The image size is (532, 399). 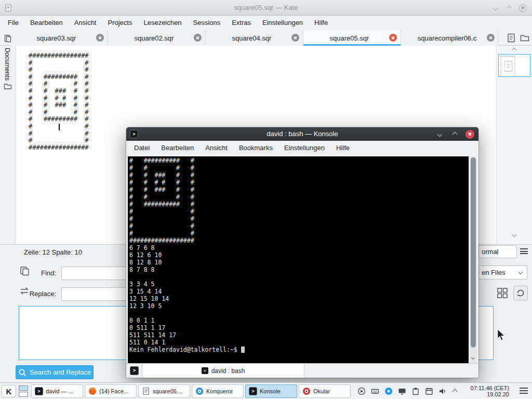 What do you see at coordinates (142, 148) in the screenshot?
I see `menu-item-datei: Datei` at bounding box center [142, 148].